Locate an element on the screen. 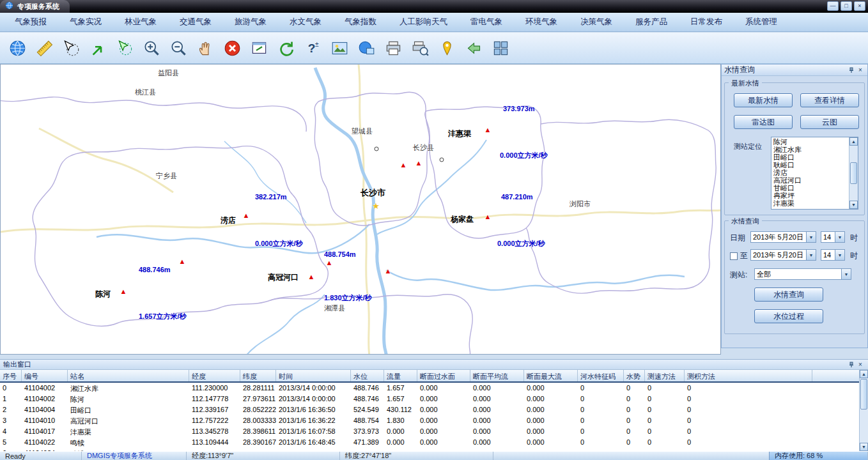 This screenshot has width=868, height=460. station-list-item: 高冠河口 is located at coordinates (810, 180).